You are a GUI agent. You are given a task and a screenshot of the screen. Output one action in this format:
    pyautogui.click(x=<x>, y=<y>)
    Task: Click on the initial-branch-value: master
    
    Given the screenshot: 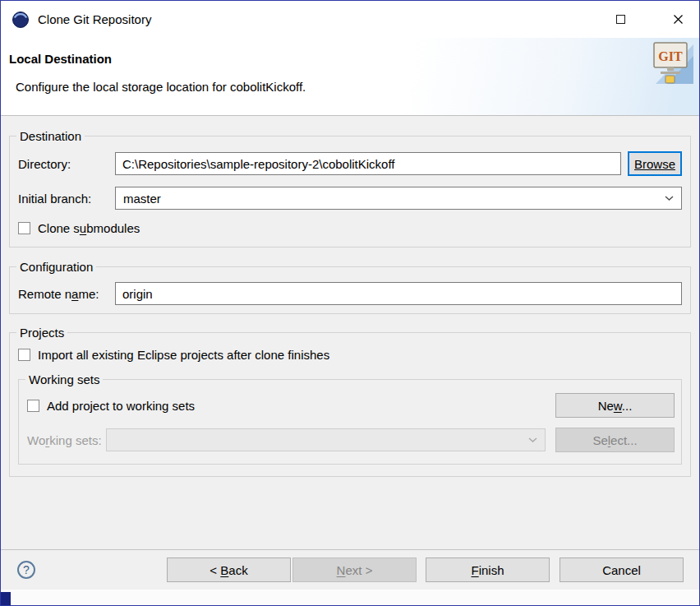 What is the action you would take?
    pyautogui.click(x=142, y=199)
    